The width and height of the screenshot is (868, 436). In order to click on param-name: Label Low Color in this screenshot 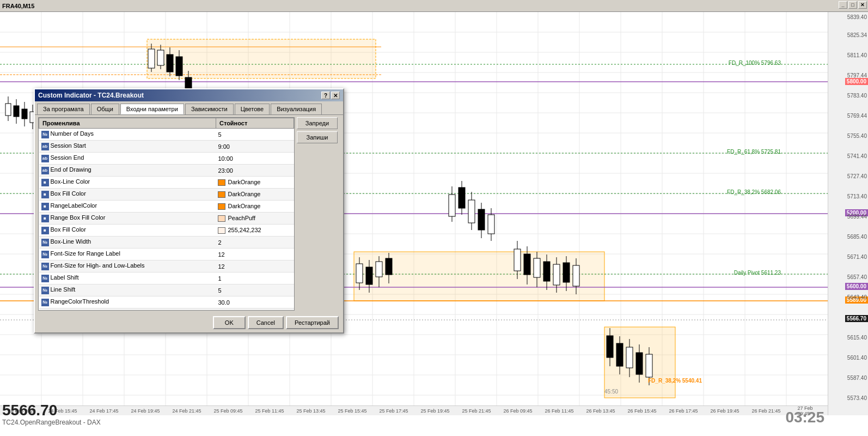, I will do `click(72, 311)`.